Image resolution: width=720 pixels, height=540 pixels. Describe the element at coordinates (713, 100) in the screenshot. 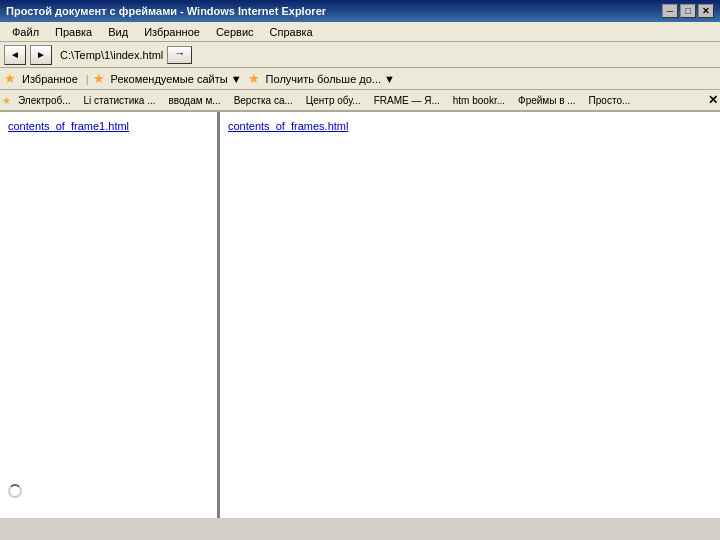

I see `links-bar-close: ✕` at that location.